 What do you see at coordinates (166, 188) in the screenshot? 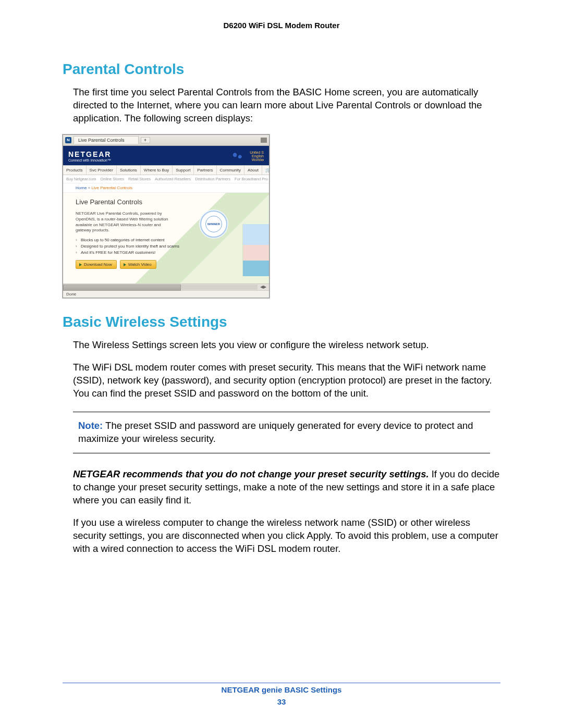
I see `breadcrumb: Home » Live Parental Controls` at bounding box center [166, 188].